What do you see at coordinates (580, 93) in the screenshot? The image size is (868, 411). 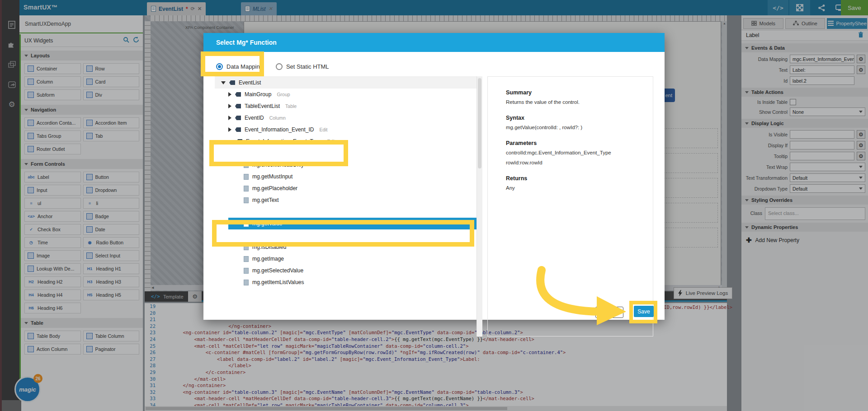 I see `summary-title: Summary` at bounding box center [580, 93].